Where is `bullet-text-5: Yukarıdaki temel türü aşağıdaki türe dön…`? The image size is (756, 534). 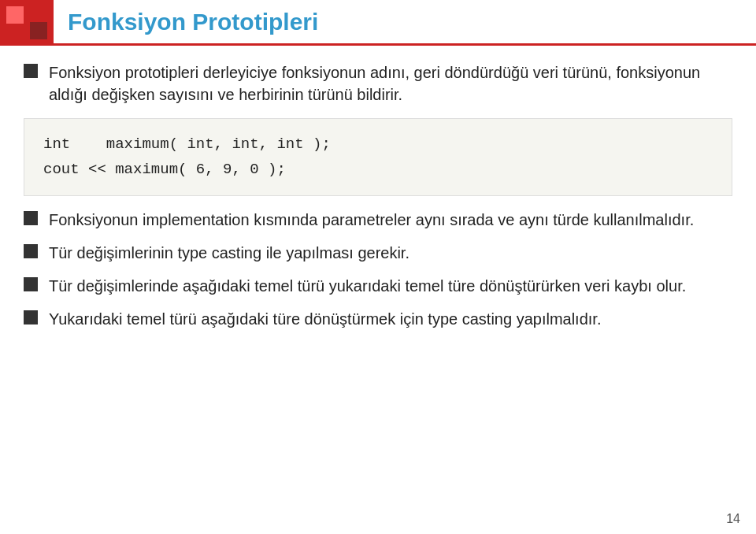
bullet-text-5: Yukarıdaki temel türü aşağıdaki türe dön… is located at coordinates (324, 319).